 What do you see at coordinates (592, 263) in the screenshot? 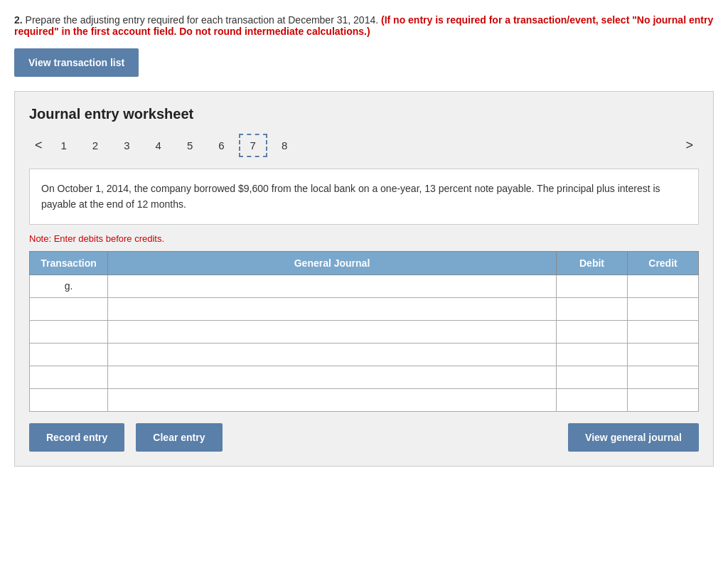
I see `header-debit: Debit` at bounding box center [592, 263].